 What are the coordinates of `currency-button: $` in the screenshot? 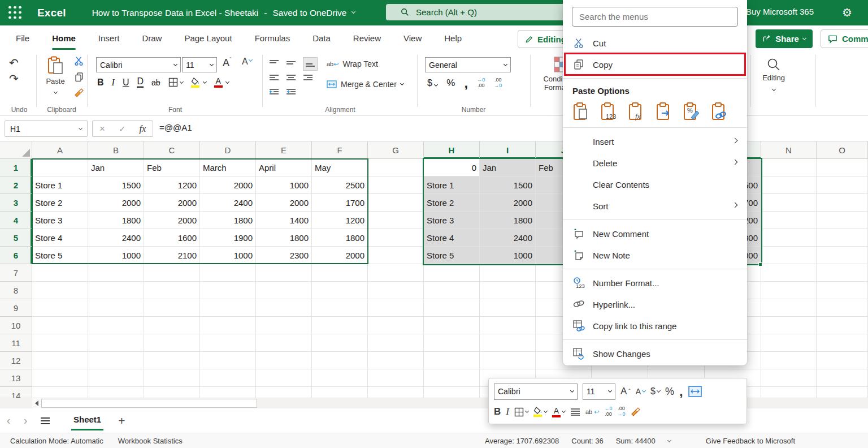 It's located at (432, 83).